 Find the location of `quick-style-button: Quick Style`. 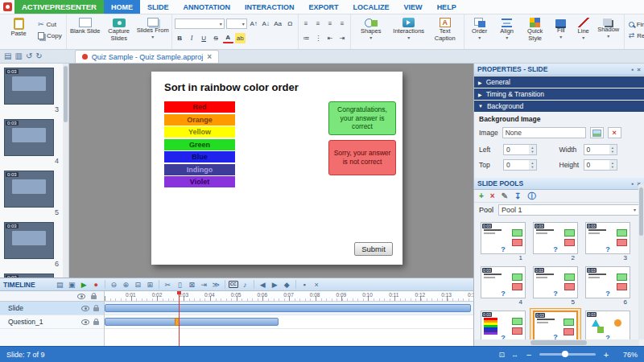

quick-style-button: Quick Style is located at coordinates (535, 31).